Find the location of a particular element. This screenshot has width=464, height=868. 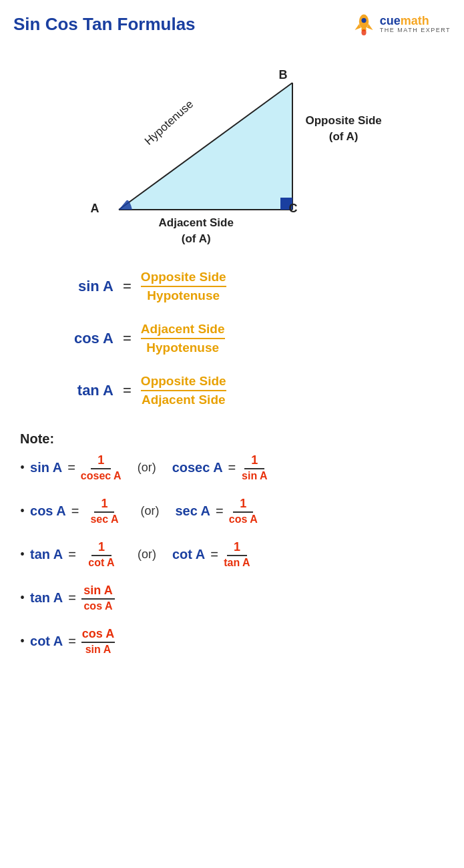

formula-sin-numerator: Opposite Side is located at coordinates (184, 278).